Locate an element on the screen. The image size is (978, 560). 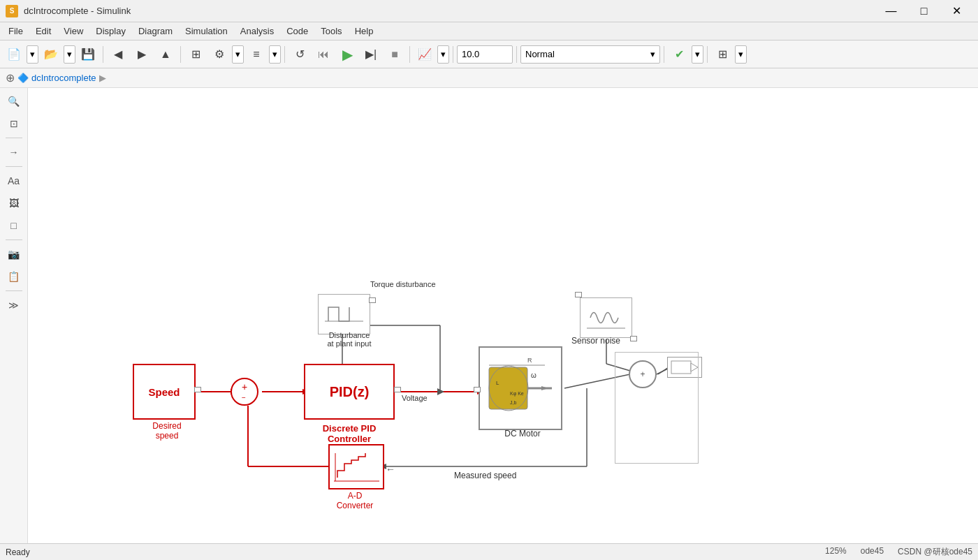
adconv-arrow: ← is located at coordinates (391, 469).